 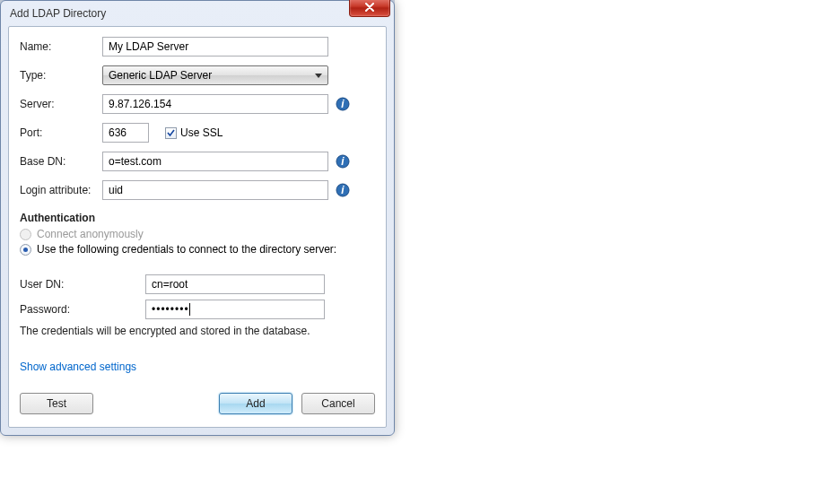 I want to click on type-select-value: Generic LDAP Server, so click(x=160, y=75).